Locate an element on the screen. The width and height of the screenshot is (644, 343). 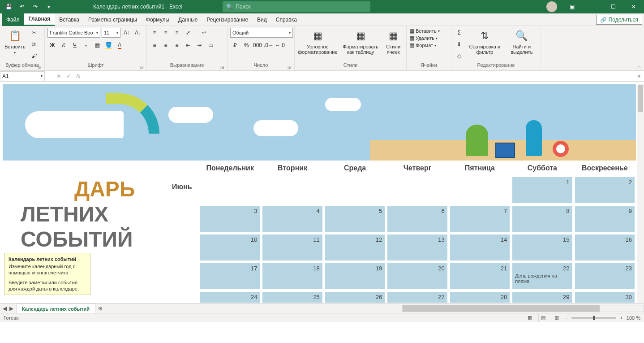
autosum-icon: Σ is located at coordinates (459, 33).